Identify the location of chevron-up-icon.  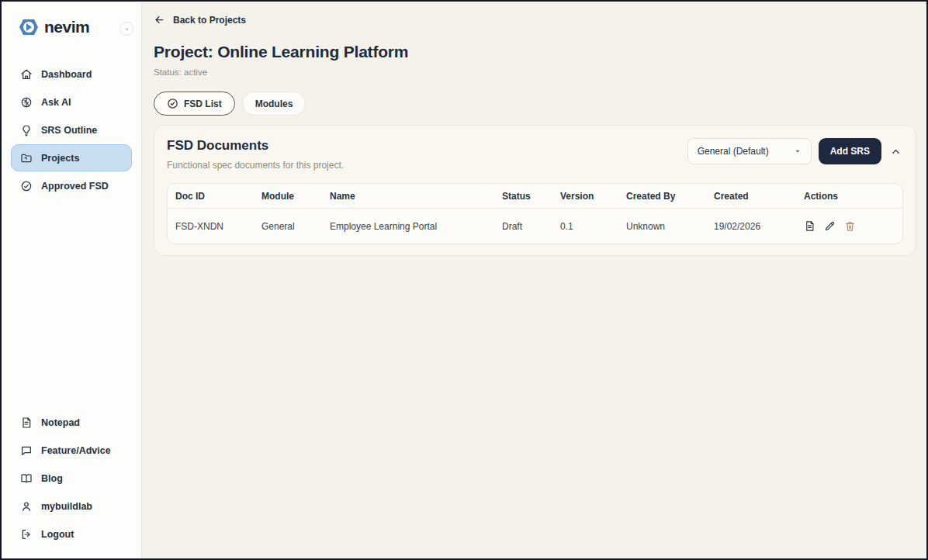
(895, 152).